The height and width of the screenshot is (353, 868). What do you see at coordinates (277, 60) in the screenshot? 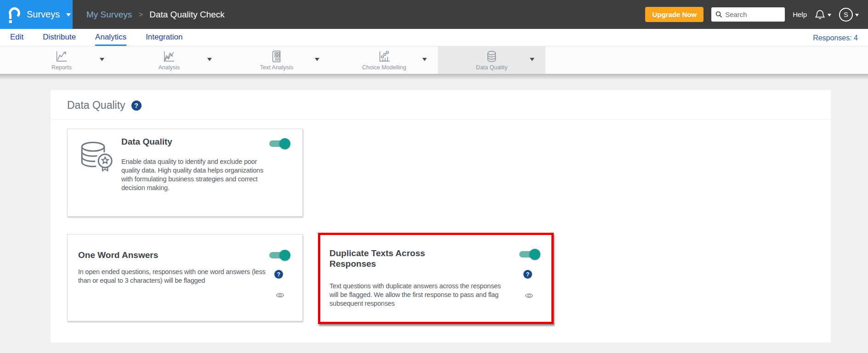
I see `tabs: Reports Analysis` at bounding box center [277, 60].